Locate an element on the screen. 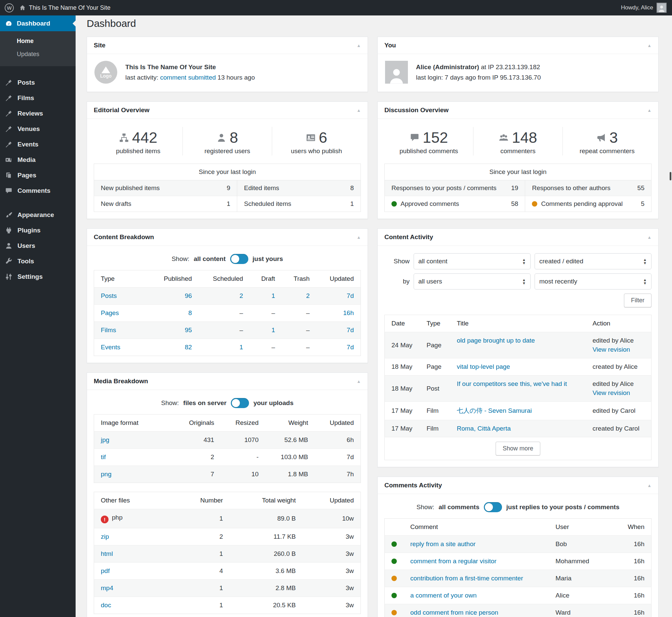 The image size is (672, 617). sidebar-item-users: Users is located at coordinates (38, 246).